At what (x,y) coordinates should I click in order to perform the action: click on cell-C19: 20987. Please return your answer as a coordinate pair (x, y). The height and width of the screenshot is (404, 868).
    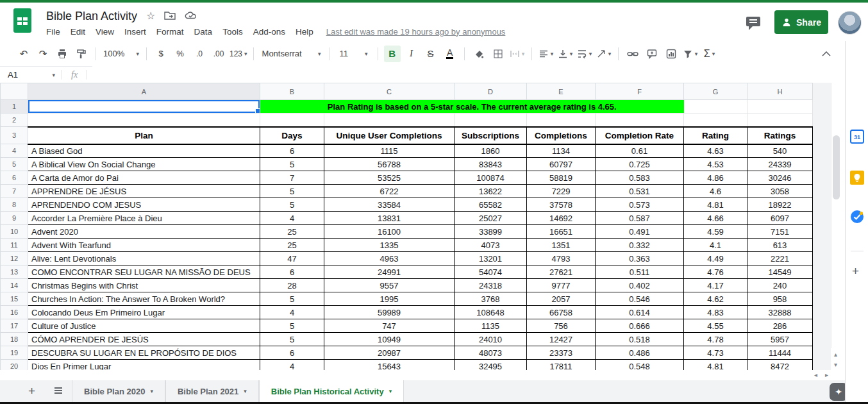
    Looking at the image, I should click on (390, 353).